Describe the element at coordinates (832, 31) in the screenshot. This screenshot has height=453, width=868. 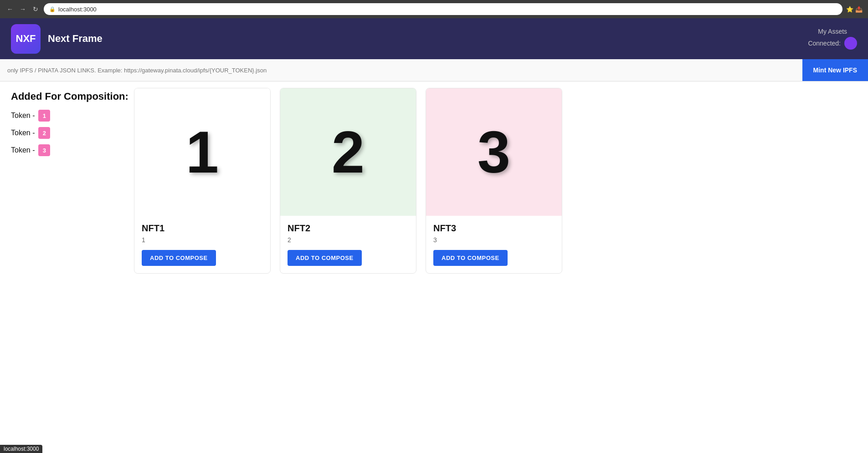
I see `my-assets-label: My Assets` at that location.